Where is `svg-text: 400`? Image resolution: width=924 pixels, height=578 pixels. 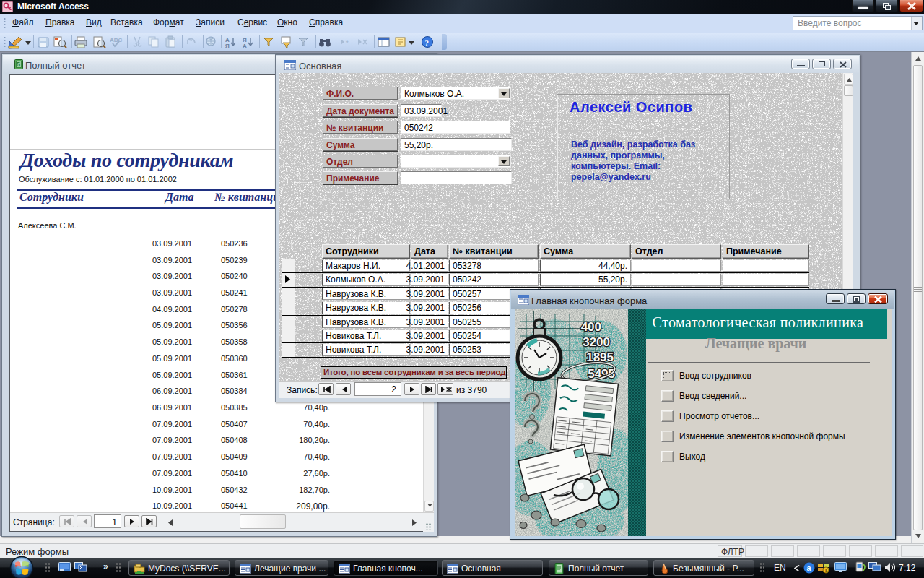 svg-text: 400 is located at coordinates (591, 327).